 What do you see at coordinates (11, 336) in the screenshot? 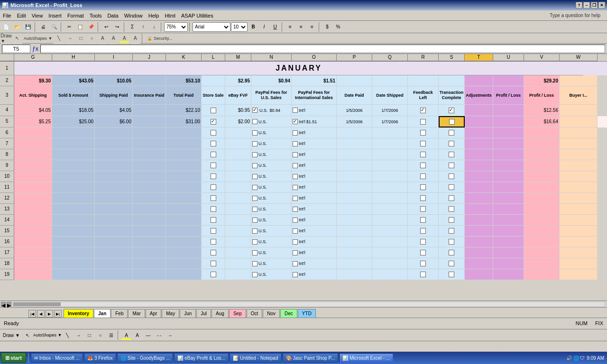
I see `draw-label: Draw ▼` at bounding box center [11, 336].